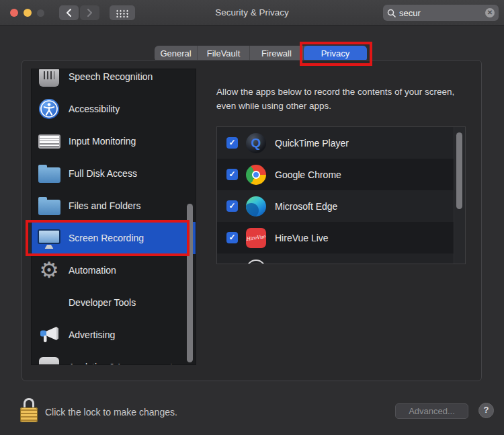 This screenshot has width=504, height=435. Describe the element at coordinates (114, 206) in the screenshot. I see `sidebar-item-files-and-folders: Files and Folders` at that location.